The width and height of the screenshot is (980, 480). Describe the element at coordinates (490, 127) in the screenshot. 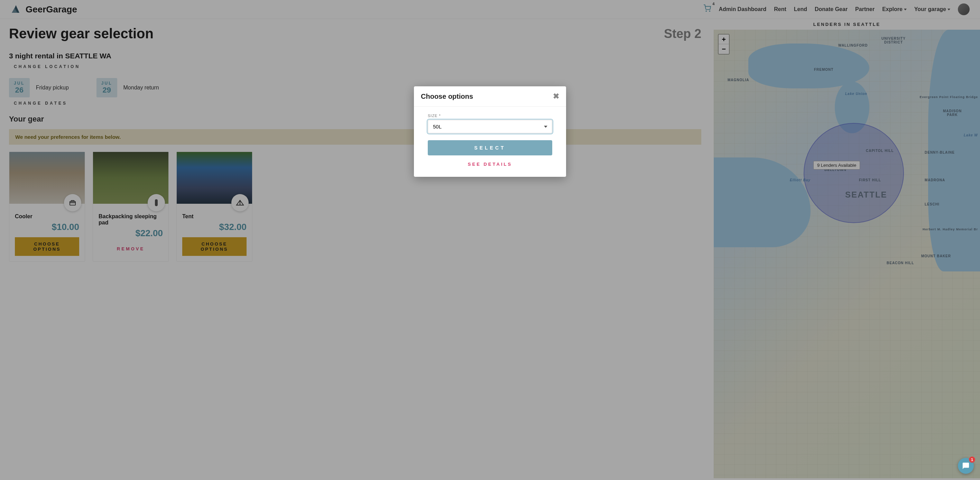

I see `size-select-wrap: 50L` at that location.